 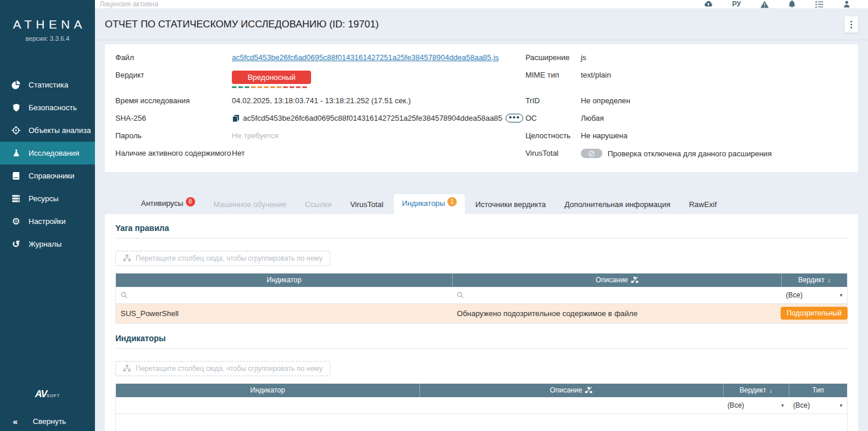 I want to click on yara-col-indicator: Индикатор, so click(x=284, y=280).